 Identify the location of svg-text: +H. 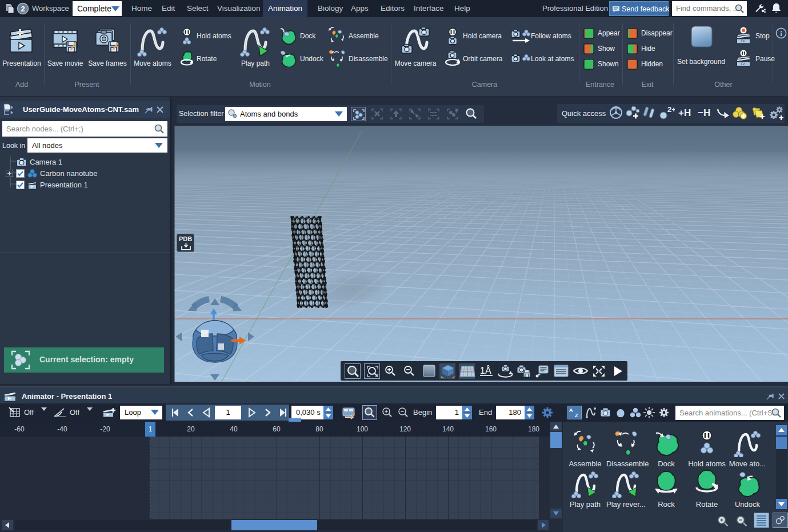
(685, 113).